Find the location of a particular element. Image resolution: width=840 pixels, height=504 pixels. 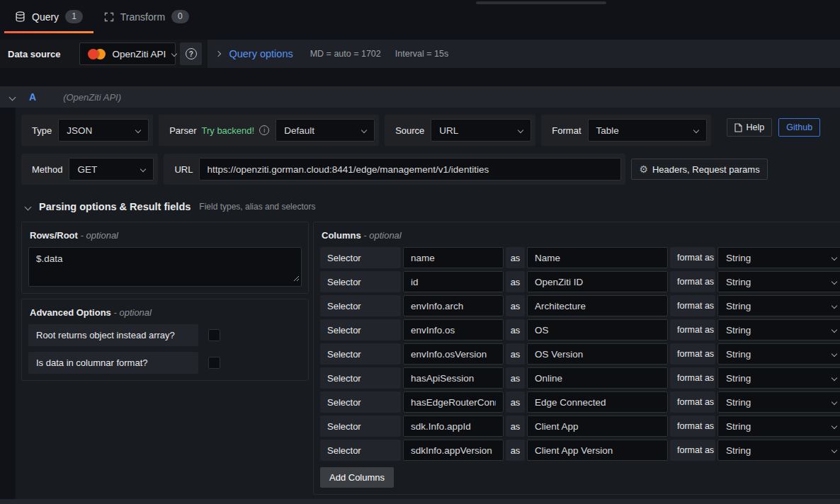

parser-label: Parser Try backend! i is located at coordinates (220, 130).